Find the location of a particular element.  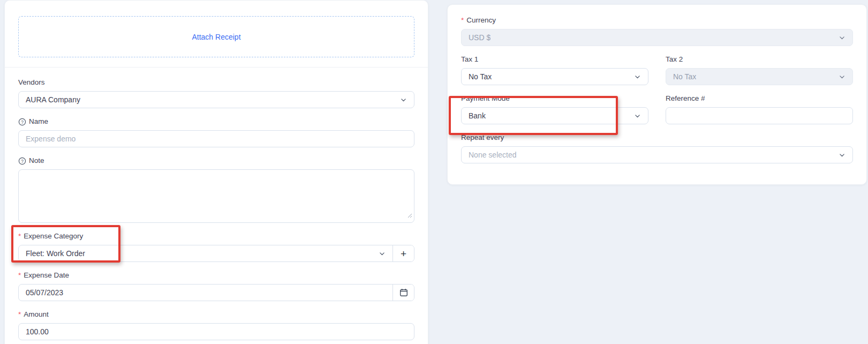

currency-select: USD $ is located at coordinates (657, 38).